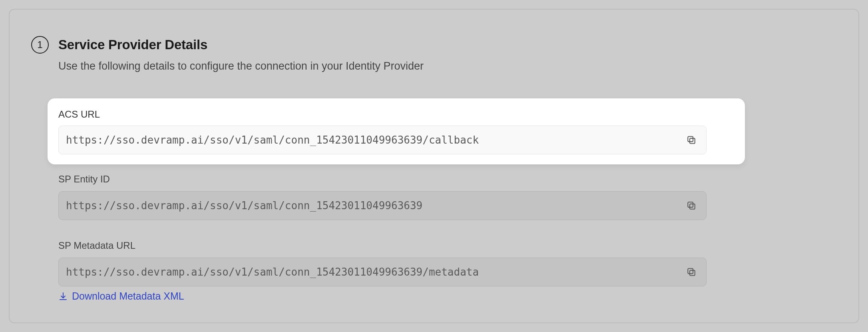  Describe the element at coordinates (382, 140) in the screenshot. I see `acs-url-field: https://sso.devramp.ai/sso/v1/saml/conn_…` at that location.